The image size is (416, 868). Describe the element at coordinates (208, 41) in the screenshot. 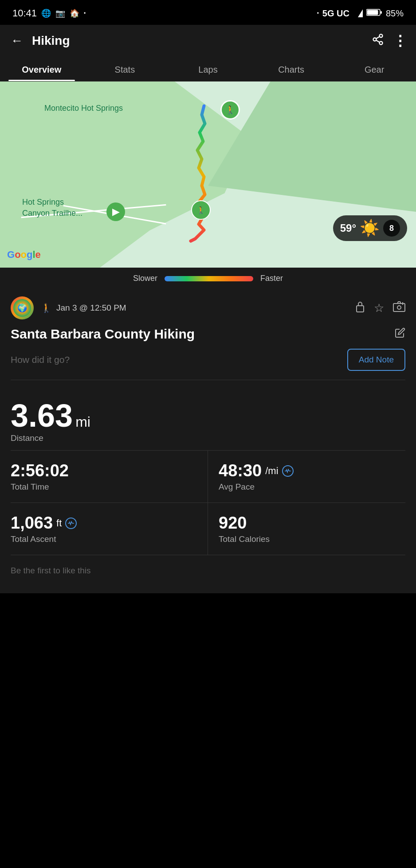

I see `top-nav-bar: ← Hiking ⋮` at that location.